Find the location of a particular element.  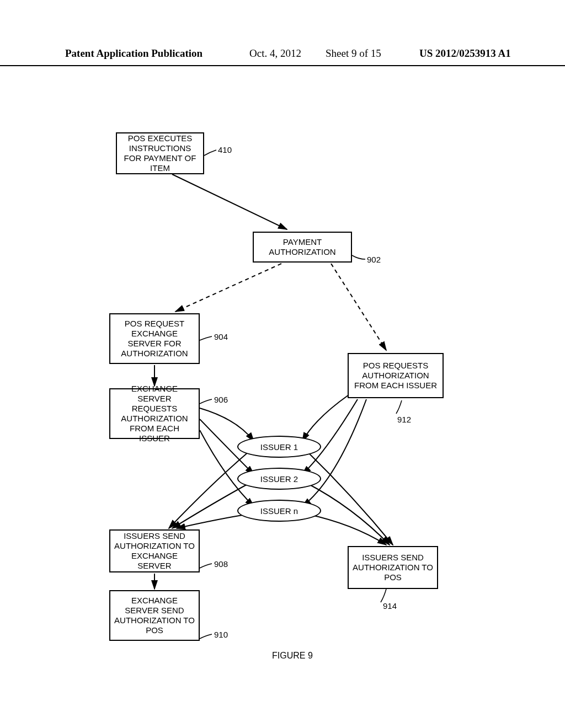

ellipse-issuer-1: ISSUER 1 is located at coordinates (279, 447).